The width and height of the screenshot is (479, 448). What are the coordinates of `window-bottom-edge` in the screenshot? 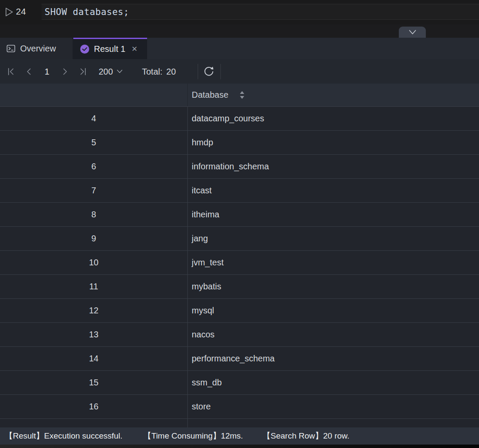 It's located at (239, 446).